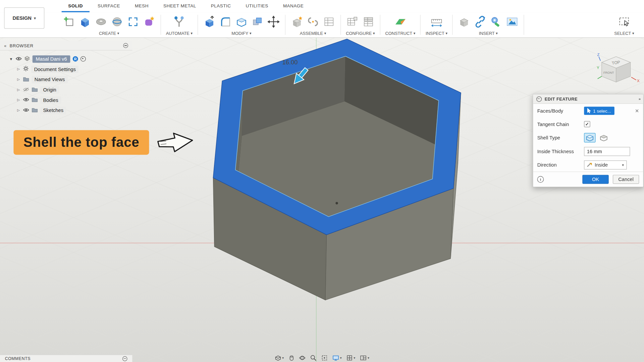 Image resolution: width=644 pixels, height=362 pixels. Describe the element at coordinates (601, 165) in the screenshot. I see `direction-value: Inside` at that location.